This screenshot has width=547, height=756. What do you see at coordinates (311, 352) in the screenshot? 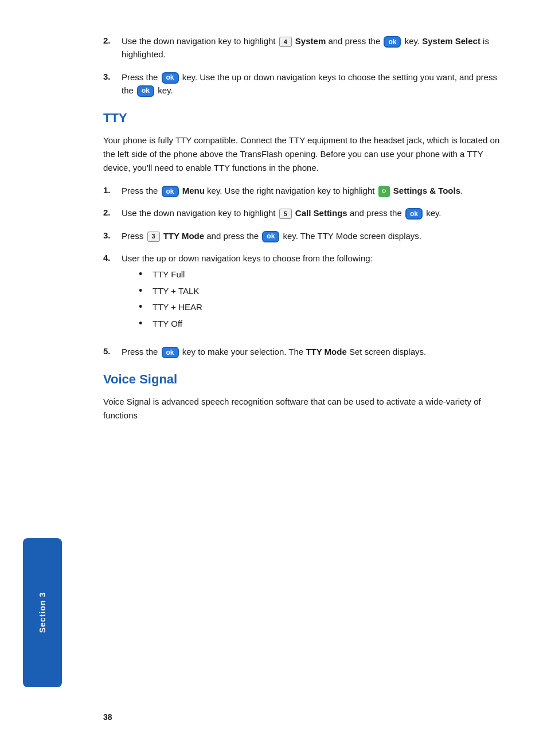
I see `tty-step-content-5: Press the ok key to make your selection.…` at bounding box center [311, 352].